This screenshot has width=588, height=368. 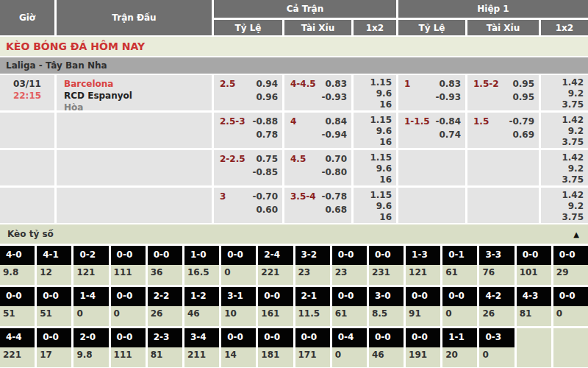 I want to click on score-odds-cell: 211, so click(x=201, y=358).